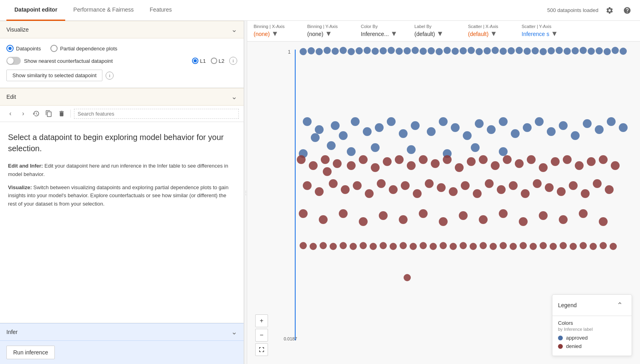 Image resolution: width=640 pixels, height=364 pixels. I want to click on binning-x-value: (none) ▼, so click(276, 34).